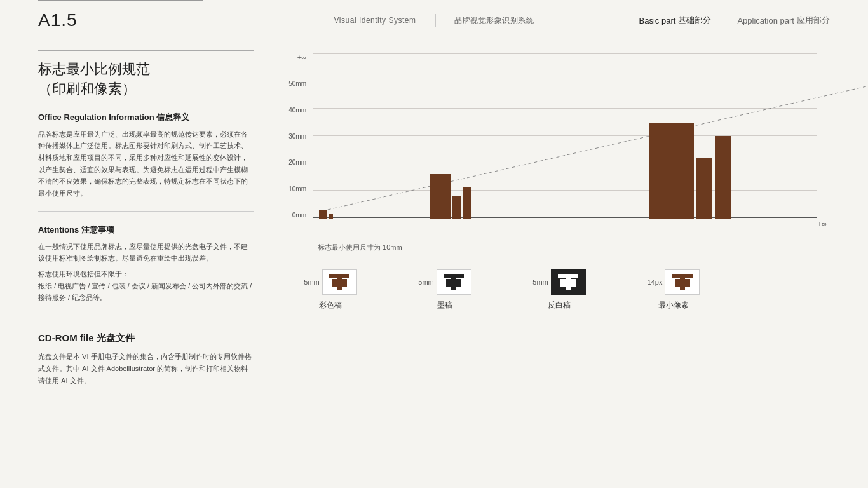 The image size is (868, 488). What do you see at coordinates (559, 282) in the screenshot?
I see `sample-row-3: 5mm` at bounding box center [559, 282].